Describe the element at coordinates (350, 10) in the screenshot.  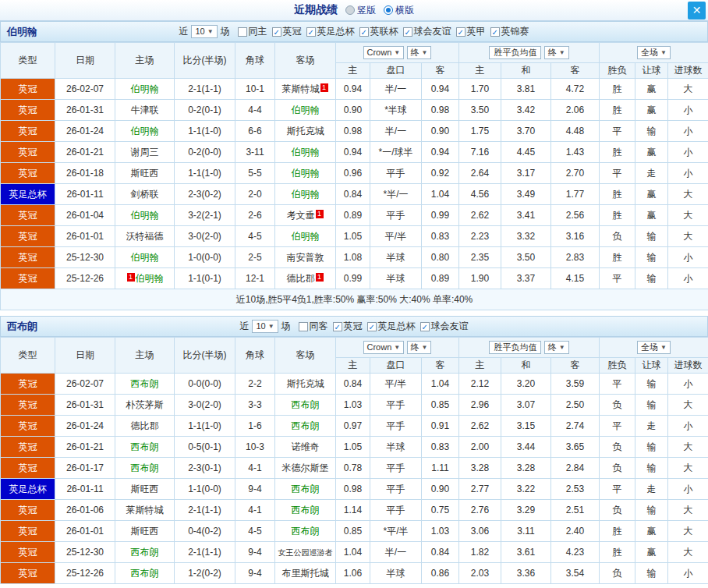
I see `radio-icon` at that location.